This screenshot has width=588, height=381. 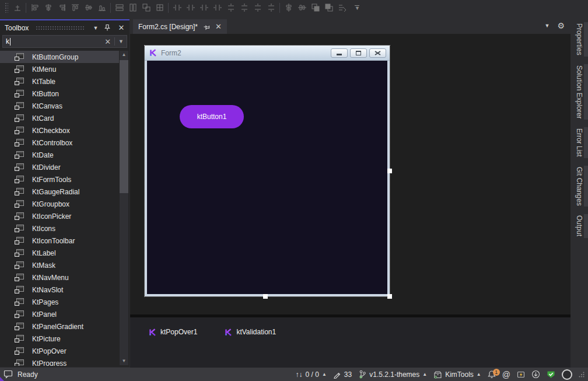 I want to click on scrollbar-thumb, so click(x=124, y=127).